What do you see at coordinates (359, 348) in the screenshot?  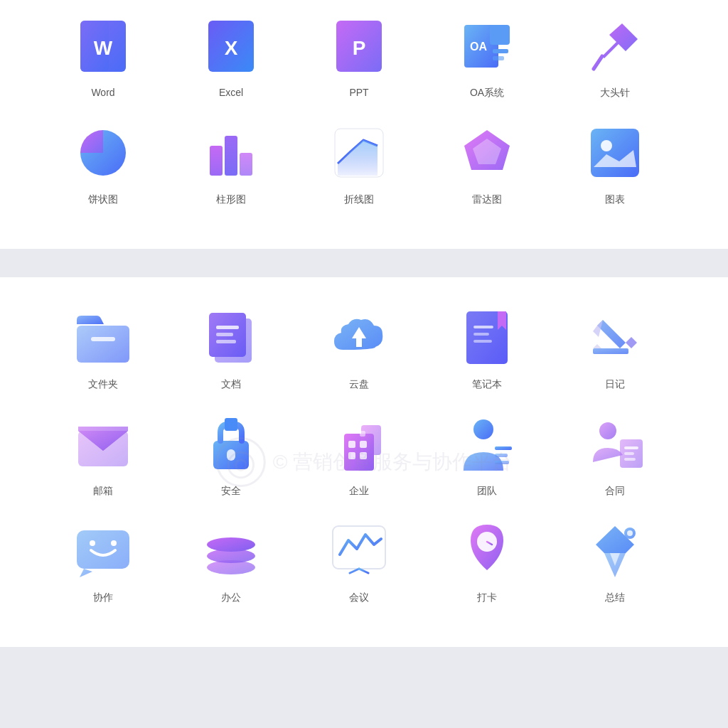 I see `icon-item-cloud: 云盘` at bounding box center [359, 348].